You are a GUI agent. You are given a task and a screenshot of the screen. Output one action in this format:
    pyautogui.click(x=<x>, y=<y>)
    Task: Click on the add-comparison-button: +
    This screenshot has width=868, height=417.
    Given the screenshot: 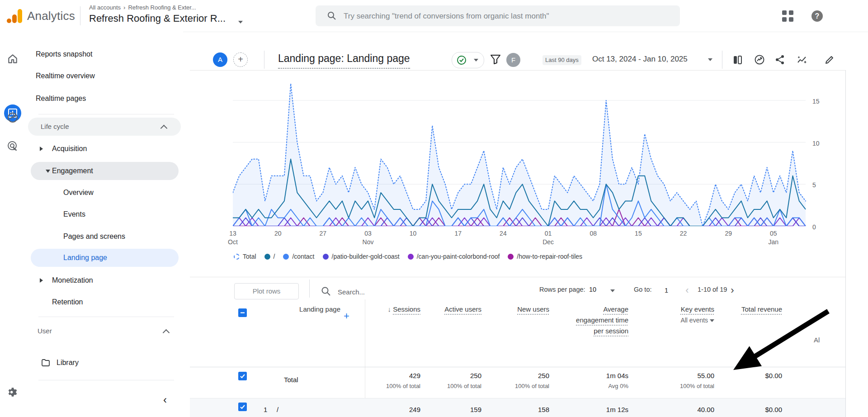 What is the action you would take?
    pyautogui.click(x=241, y=60)
    